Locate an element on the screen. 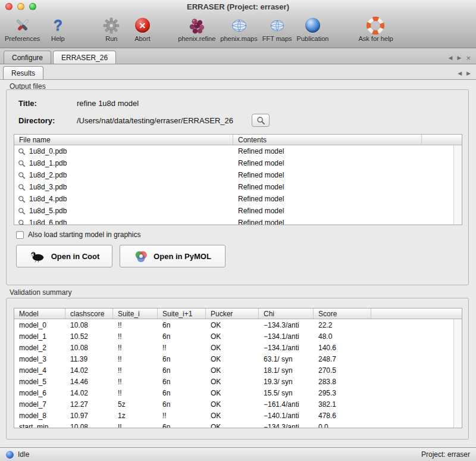 This screenshot has width=476, height=461. load-starting-model-checkbox is located at coordinates (20, 235).